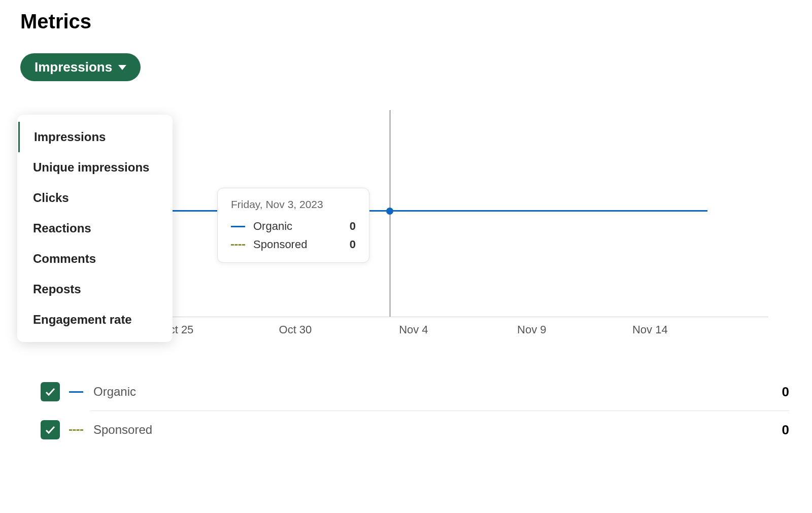  What do you see at coordinates (532, 330) in the screenshot?
I see `x-tick-label: Nov 9` at bounding box center [532, 330].